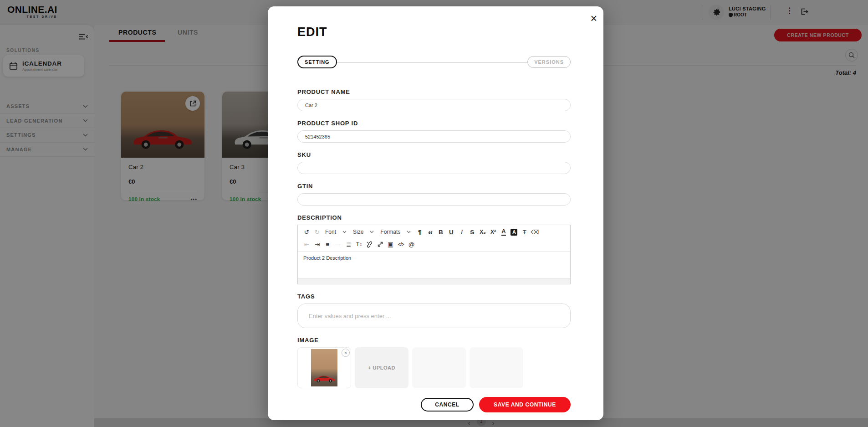 This screenshot has width=868, height=427. What do you see at coordinates (391, 244) in the screenshot?
I see `insert-image-icon: ▣` at bounding box center [391, 244].